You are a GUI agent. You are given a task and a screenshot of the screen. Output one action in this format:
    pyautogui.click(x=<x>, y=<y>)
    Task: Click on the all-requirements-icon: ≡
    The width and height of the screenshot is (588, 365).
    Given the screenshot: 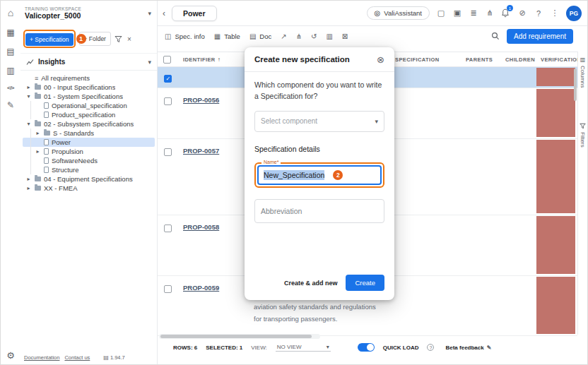 What is the action you would take?
    pyautogui.click(x=37, y=78)
    